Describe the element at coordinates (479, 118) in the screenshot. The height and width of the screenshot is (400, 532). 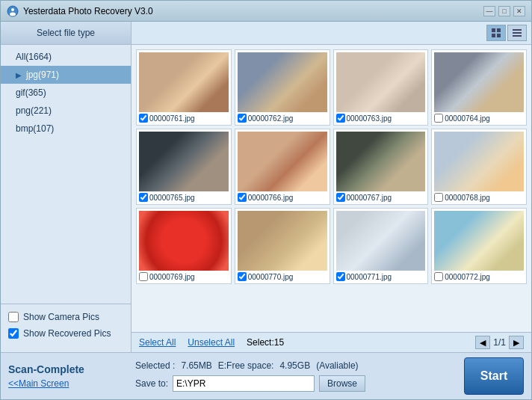
I see `image-label-row: 00000764.jpg` at that location.